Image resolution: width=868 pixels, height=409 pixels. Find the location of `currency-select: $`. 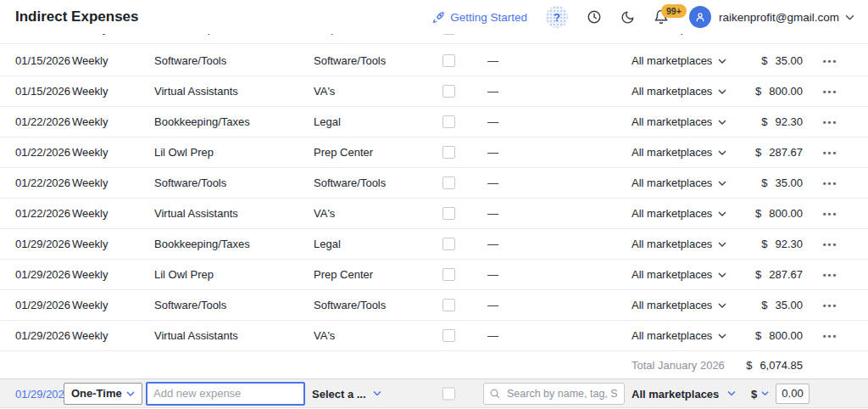

currency-select: $ is located at coordinates (760, 394).